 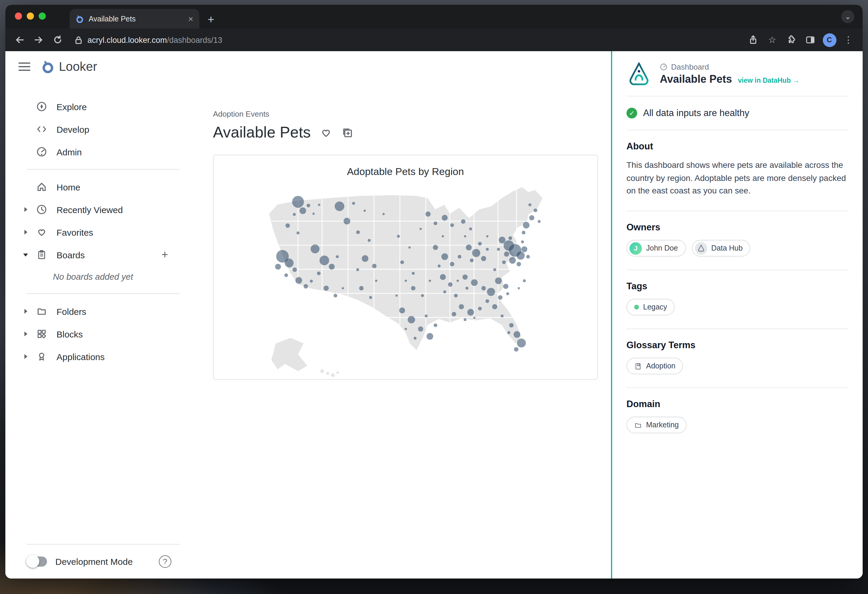 I want to click on sidebar-item-admin: Admin, so click(x=94, y=152).